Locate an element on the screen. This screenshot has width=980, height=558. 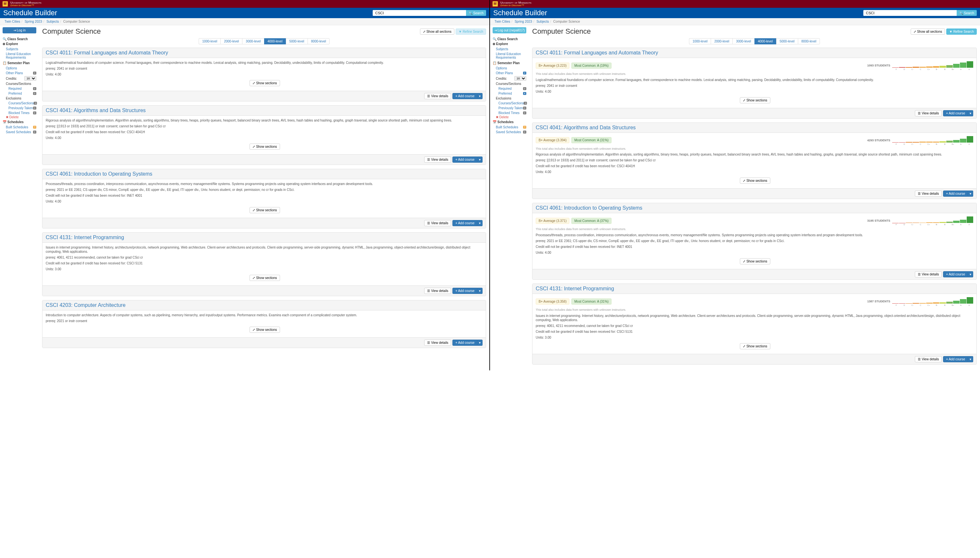
course-title: CSCI 4131: Internet Programming is located at coordinates (754, 289).